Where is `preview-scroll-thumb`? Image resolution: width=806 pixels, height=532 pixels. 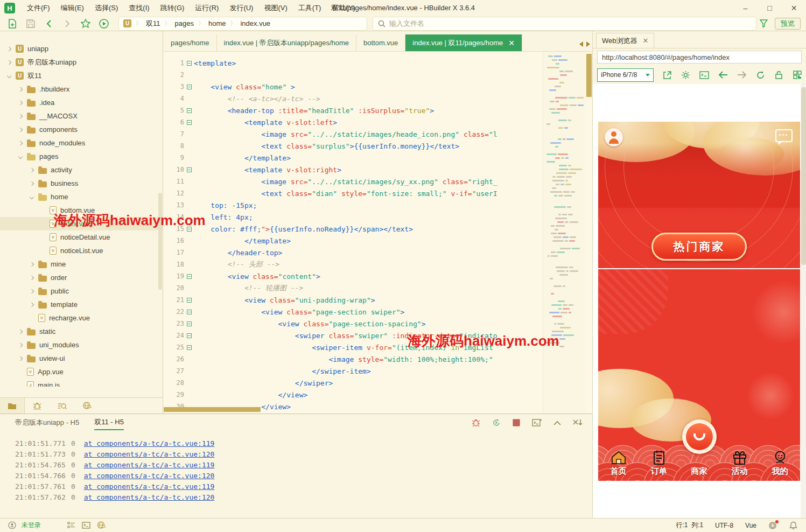
preview-scroll-thumb is located at coordinates (803, 176).